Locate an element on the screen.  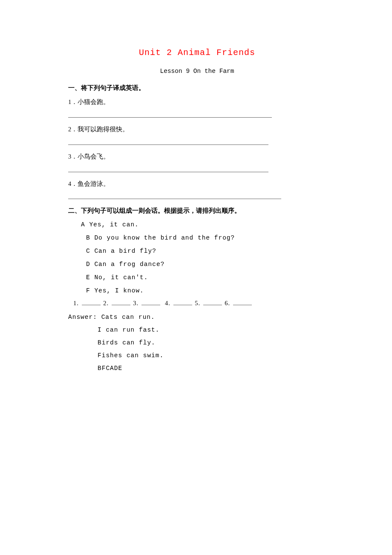
seq-label-4: 4. is located at coordinates (168, 303).